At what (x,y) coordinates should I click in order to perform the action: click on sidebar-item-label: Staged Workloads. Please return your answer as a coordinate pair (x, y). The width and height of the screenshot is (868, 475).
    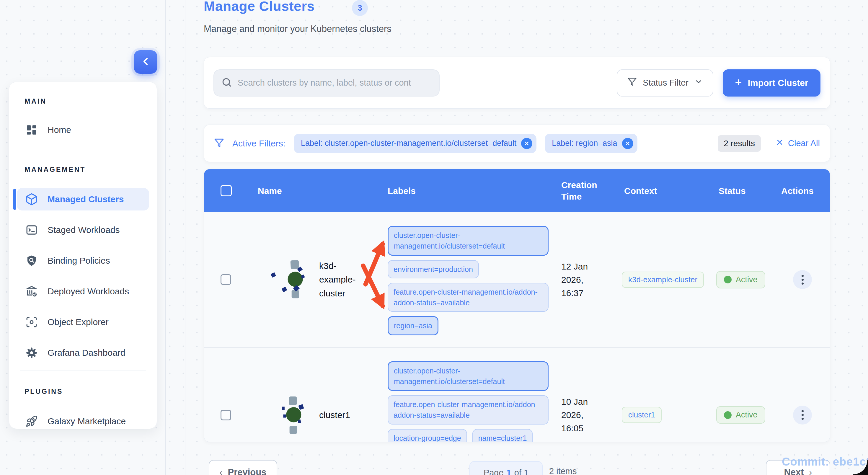
    Looking at the image, I should click on (84, 230).